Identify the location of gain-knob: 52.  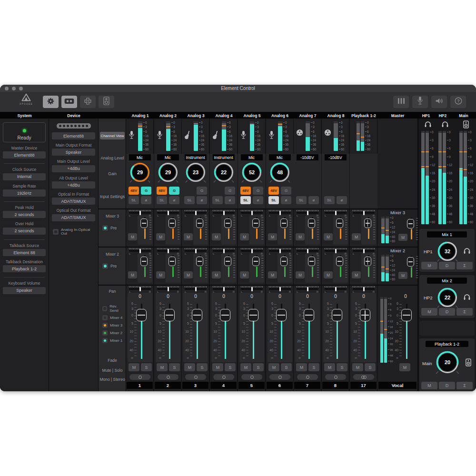
(252, 172).